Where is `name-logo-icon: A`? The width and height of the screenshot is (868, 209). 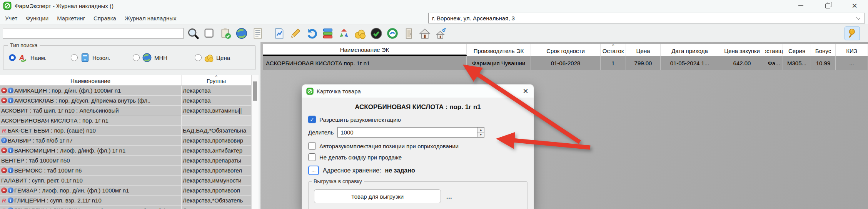
name-logo-icon: A is located at coordinates (23, 58).